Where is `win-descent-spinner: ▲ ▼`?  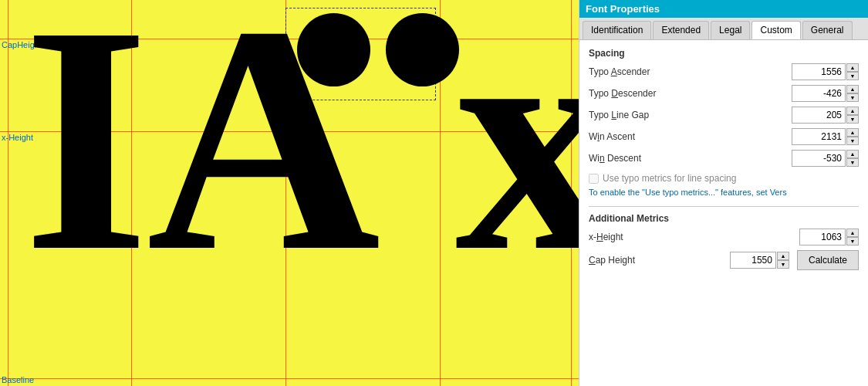
win-descent-spinner: ▲ ▼ is located at coordinates (826, 158).